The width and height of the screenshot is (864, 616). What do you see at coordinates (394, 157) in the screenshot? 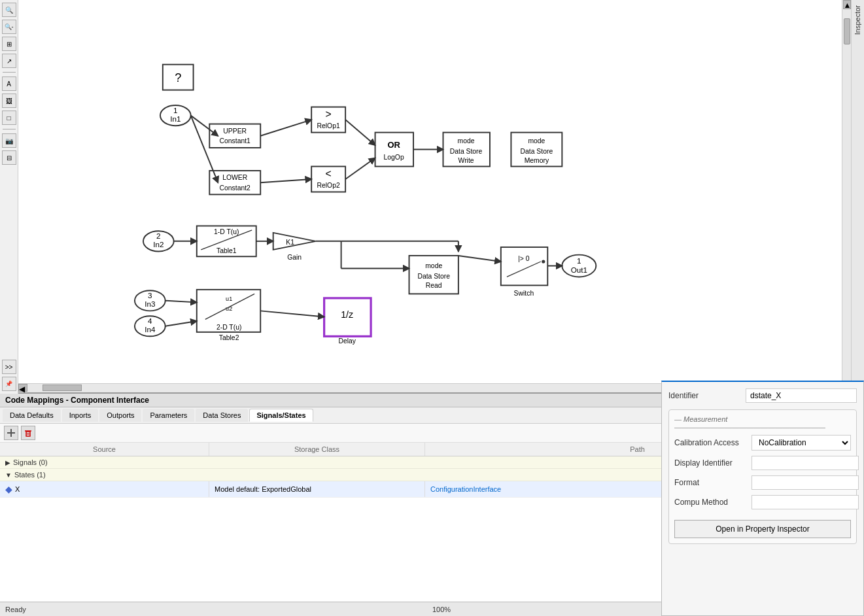
I see `svg-text: LogOp` at bounding box center [394, 157].